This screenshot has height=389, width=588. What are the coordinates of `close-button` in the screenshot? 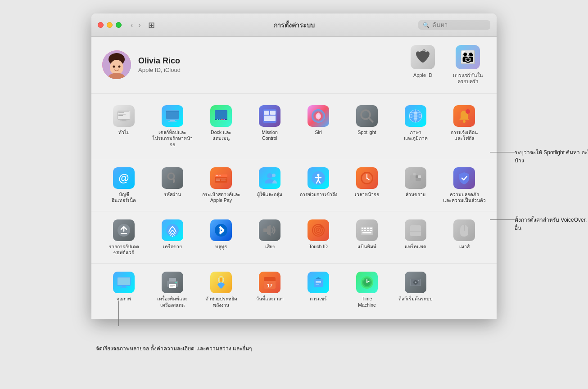 It's located at (101, 25).